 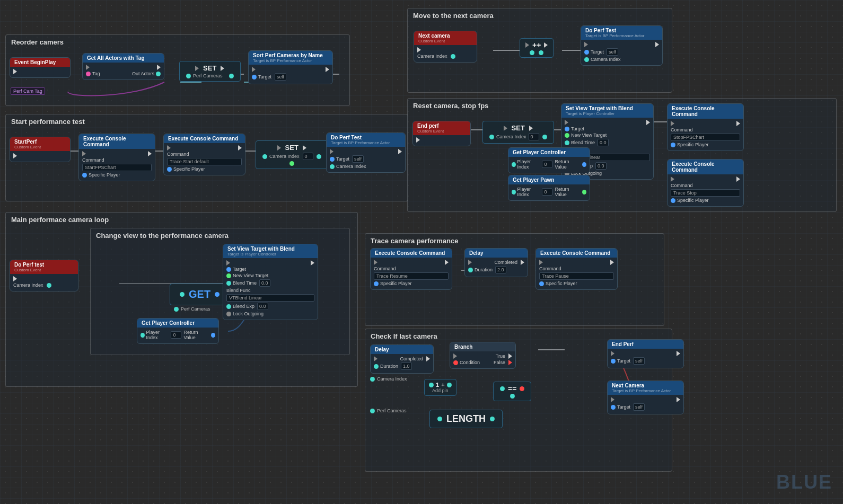 What do you see at coordinates (178, 331) in the screenshot?
I see `node-get-player-controller-main: Get Player Controller Player Index0 Retu…` at bounding box center [178, 331].